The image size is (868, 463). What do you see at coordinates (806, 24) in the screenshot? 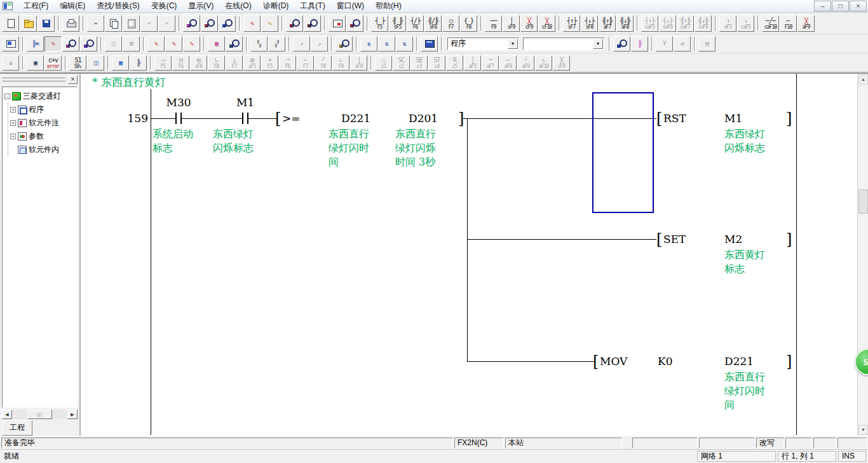
I see `delete-line-button: ╳aF9` at bounding box center [806, 24].